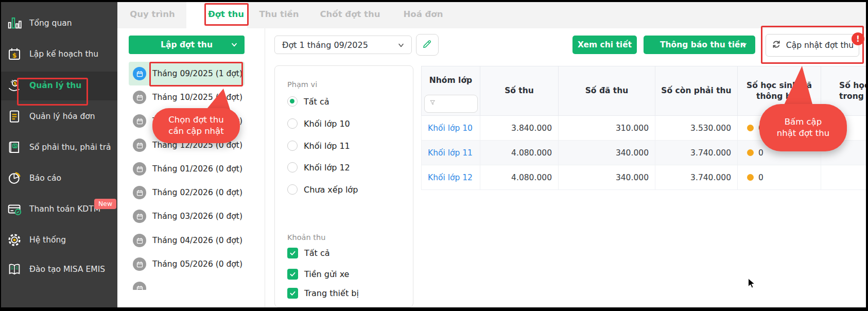  Describe the element at coordinates (186, 74) in the screenshot. I see `month-item-09-2025: Tháng 09/2025 (1 đợt)` at that location.